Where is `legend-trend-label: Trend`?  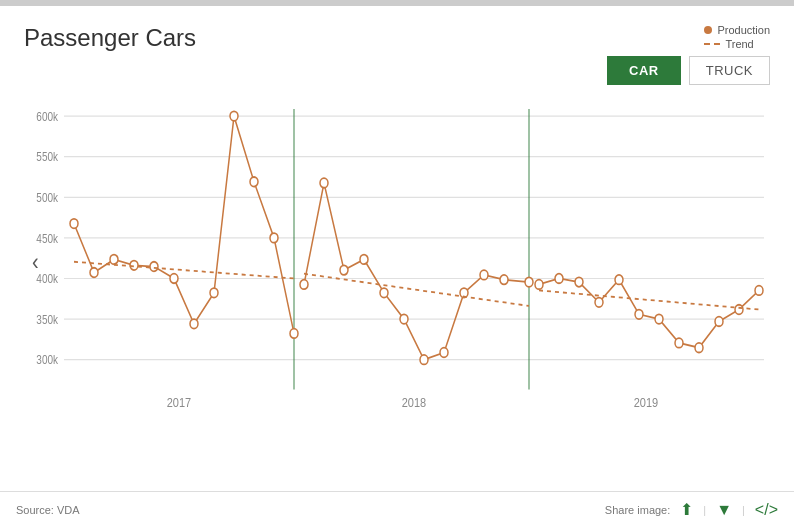 legend-trend-label: Trend is located at coordinates (739, 44).